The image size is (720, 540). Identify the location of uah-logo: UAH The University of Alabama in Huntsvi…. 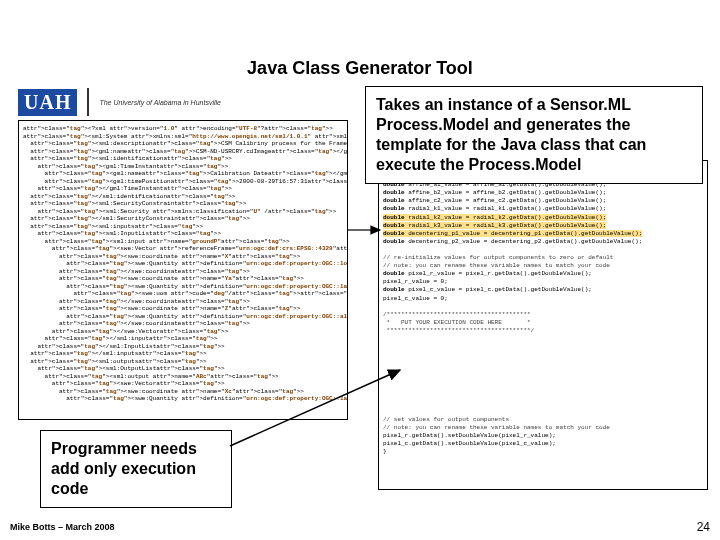
(120, 102).